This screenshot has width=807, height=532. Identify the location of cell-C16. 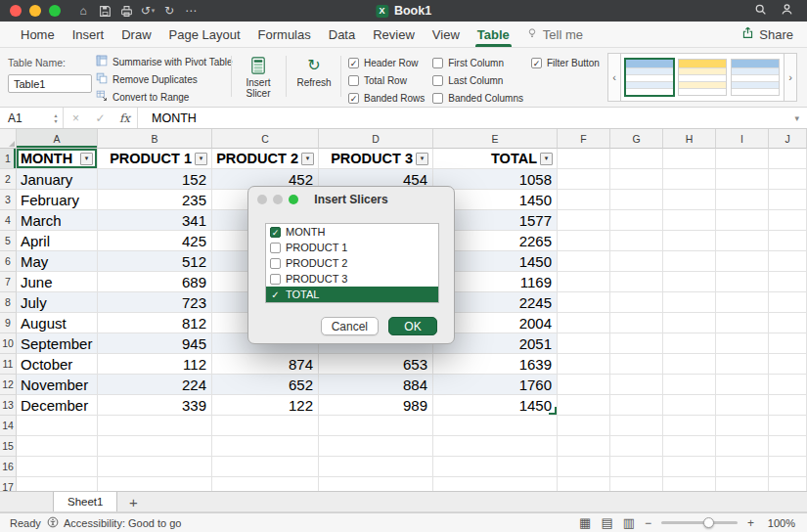
(266, 467).